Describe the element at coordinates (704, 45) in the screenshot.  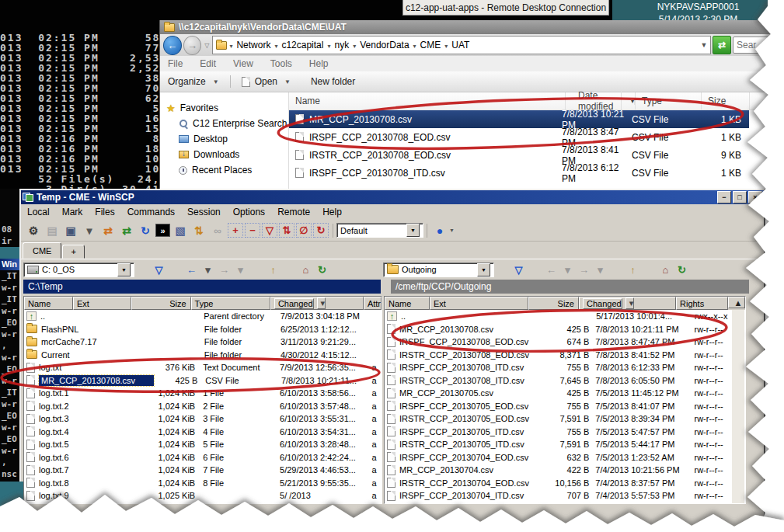
I see `address-dropdown-icon: ▼` at that location.